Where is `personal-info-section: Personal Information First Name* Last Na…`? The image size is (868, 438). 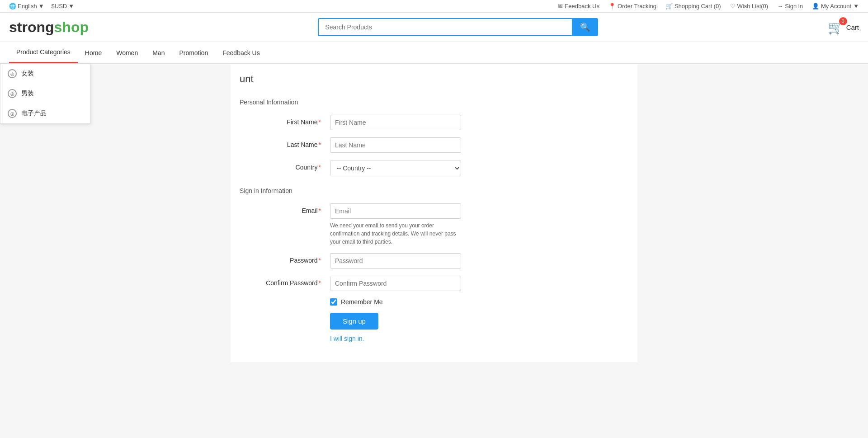 personal-info-section: Personal Information First Name* Last Na… is located at coordinates (434, 137).